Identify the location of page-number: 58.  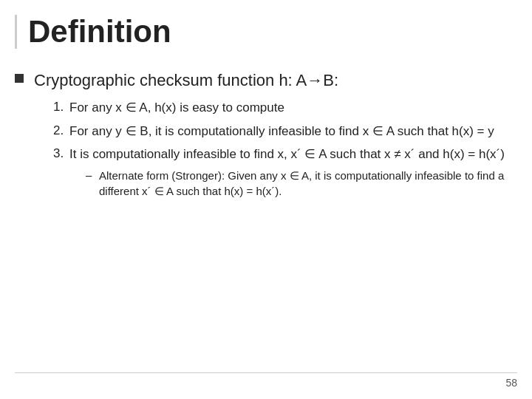
(511, 383).